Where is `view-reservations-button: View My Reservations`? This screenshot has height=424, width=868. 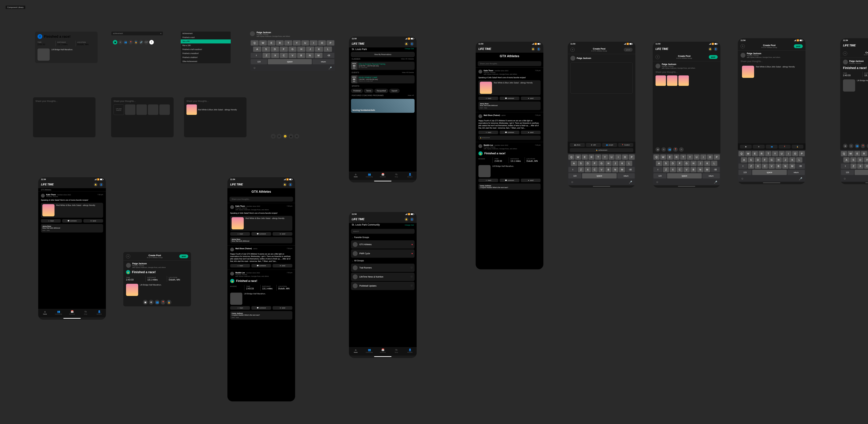 view-reservations-button: View My Reservations is located at coordinates (383, 55).